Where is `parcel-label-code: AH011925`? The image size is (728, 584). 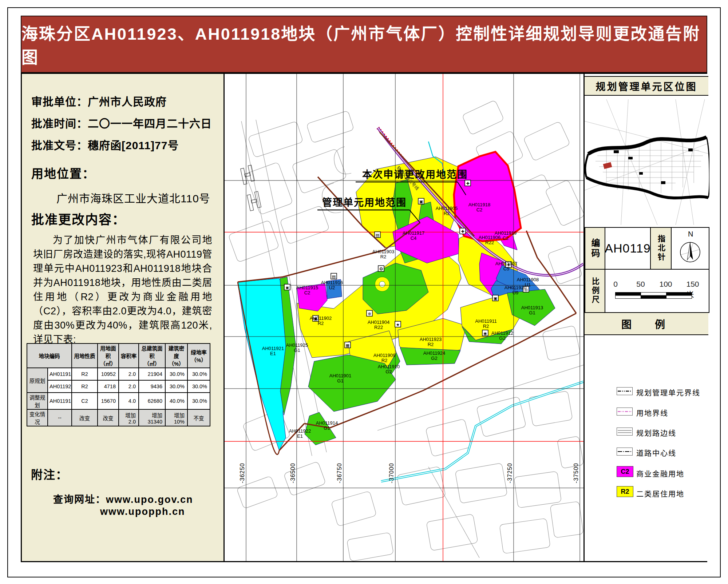 parcel-label-code: AH011925 is located at coordinates (297, 345).